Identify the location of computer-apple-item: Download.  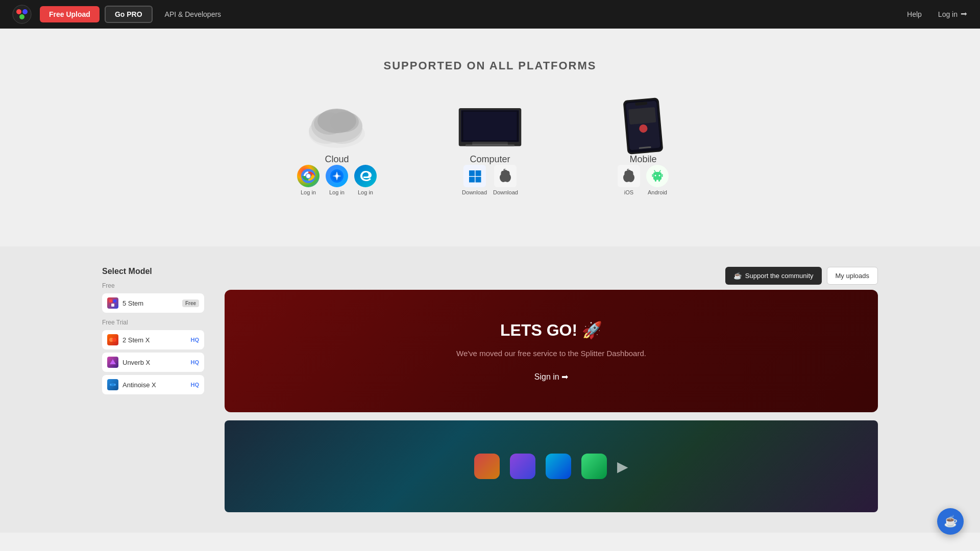
(505, 180).